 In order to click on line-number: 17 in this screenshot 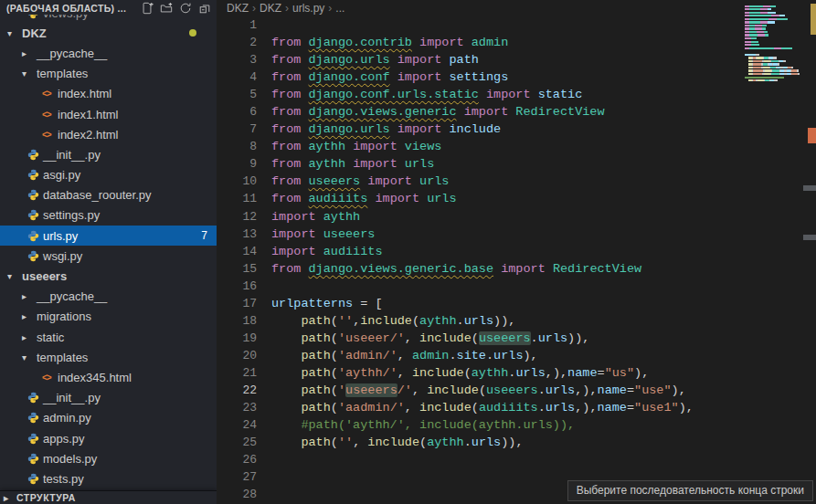, I will do `click(237, 303)`.